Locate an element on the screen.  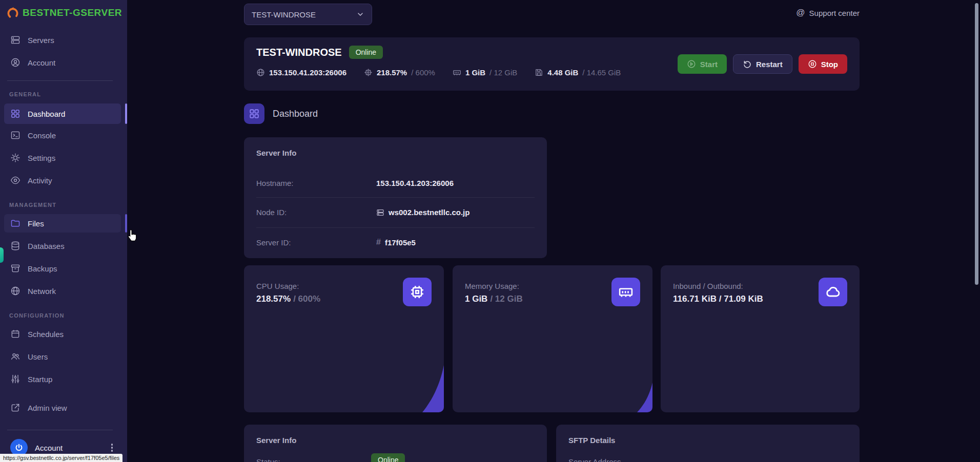
sidebar: BESTNET-GSERVER Servers Account GENERAL … is located at coordinates (64, 231).